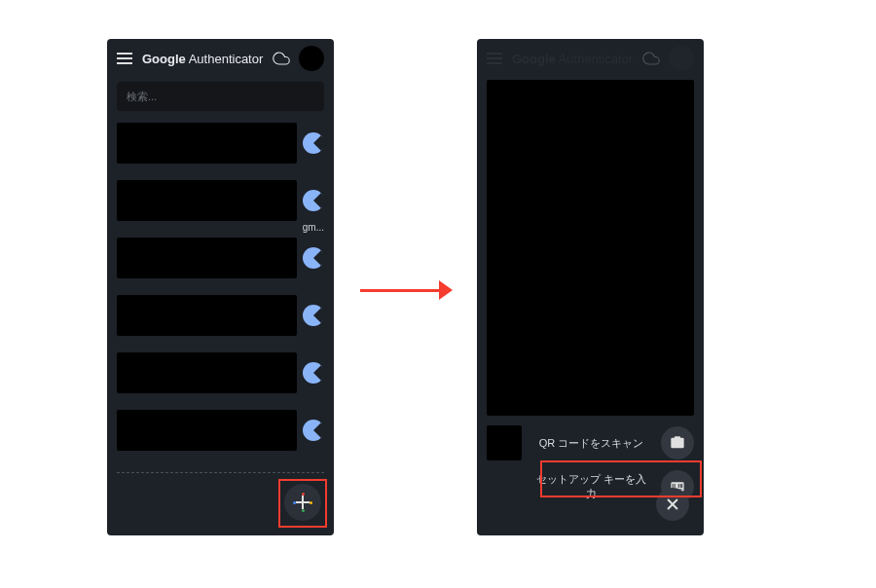 The image size is (876, 588). Describe the element at coordinates (407, 290) in the screenshot. I see `arrow-icon` at that location.